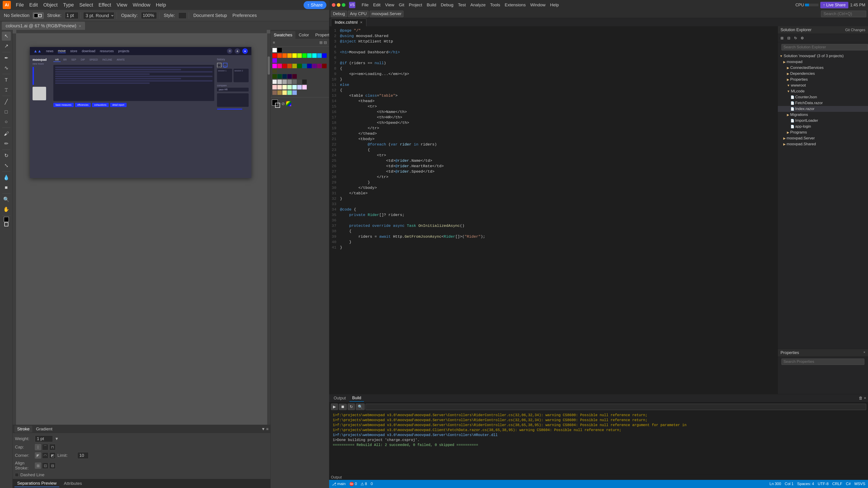 This screenshot has height=488, width=868. What do you see at coordinates (6, 90) in the screenshot?
I see `tool-touch-type: 𝚃` at bounding box center [6, 90].